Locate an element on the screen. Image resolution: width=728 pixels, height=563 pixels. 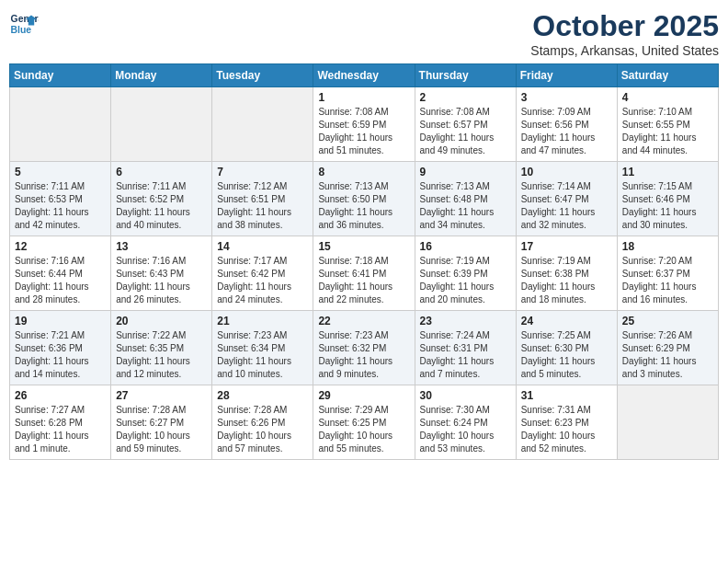
day-info: Sunrise: 7:09 AM Sunset: 6:56 PM Dayligh… is located at coordinates (566, 132).